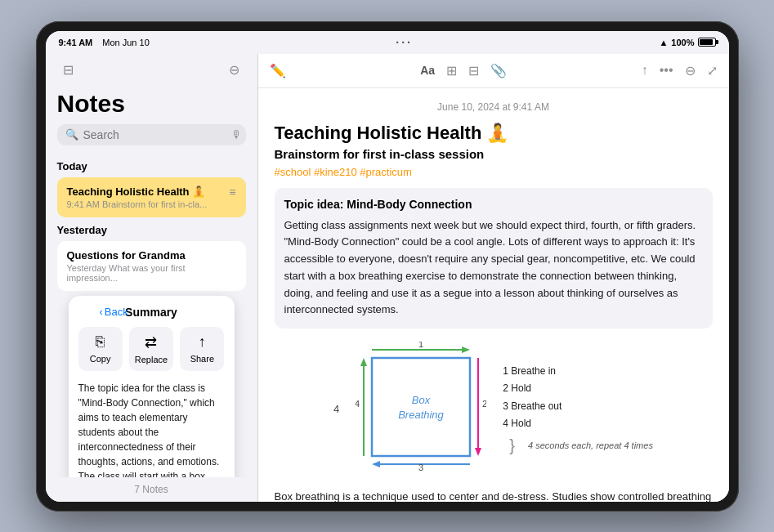 This screenshot has height=532, width=774. What do you see at coordinates (152, 135) in the screenshot?
I see `search-bar: 🔍 🎙` at bounding box center [152, 135].